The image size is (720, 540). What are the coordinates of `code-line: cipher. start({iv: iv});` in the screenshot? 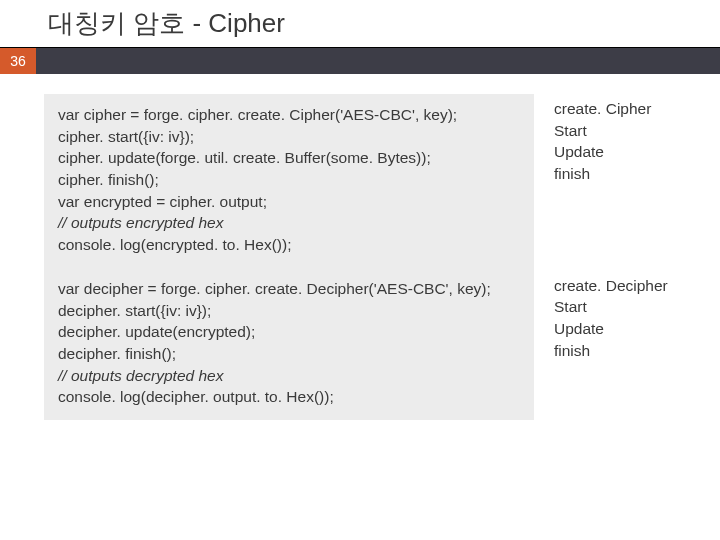 It's located at (289, 137).